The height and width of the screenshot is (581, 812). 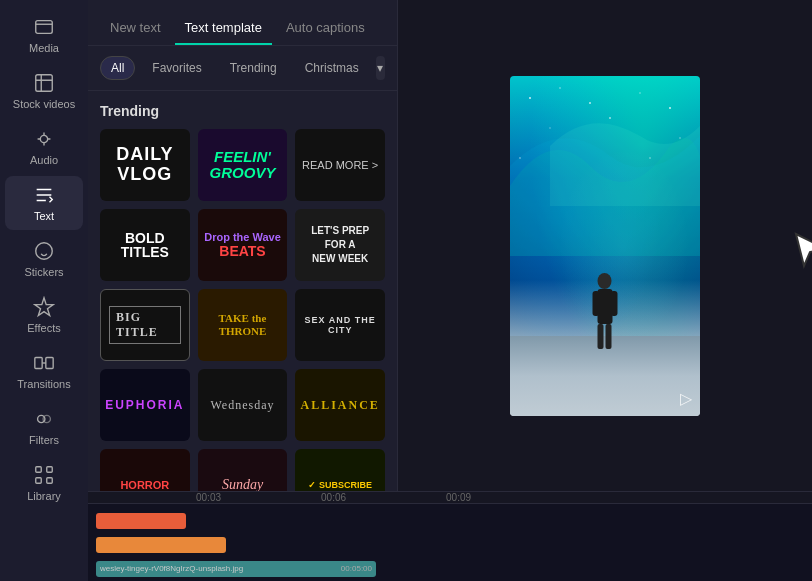 What do you see at coordinates (243, 165) in the screenshot?
I see `template-card-feelin-groovy: FEELIN' GROOVY` at bounding box center [243, 165].